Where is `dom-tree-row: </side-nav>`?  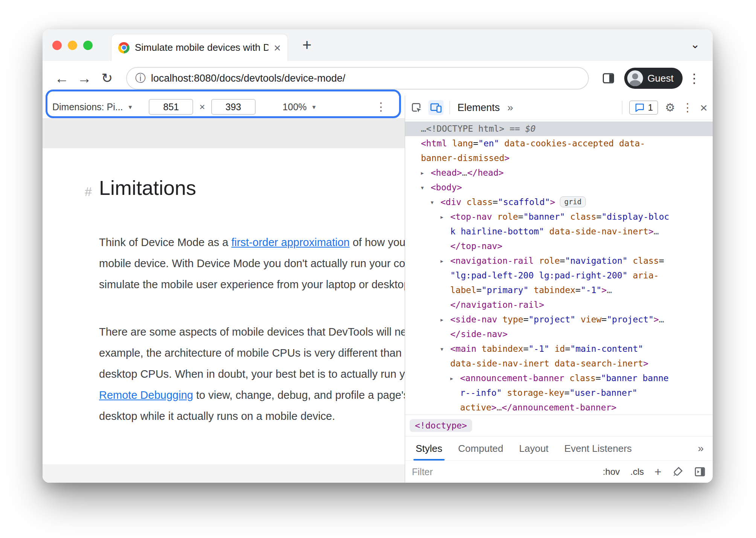 dom-tree-row: </side-nav> is located at coordinates (559, 334).